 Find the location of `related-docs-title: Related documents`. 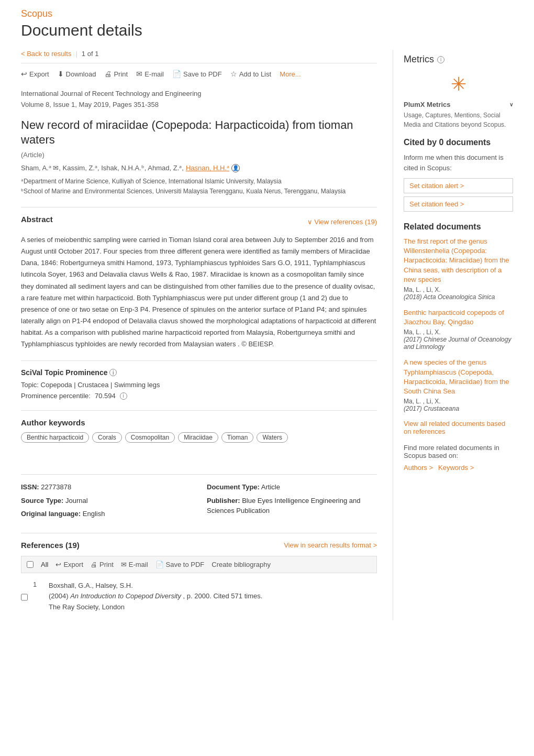

related-docs-title: Related documents is located at coordinates (459, 227).